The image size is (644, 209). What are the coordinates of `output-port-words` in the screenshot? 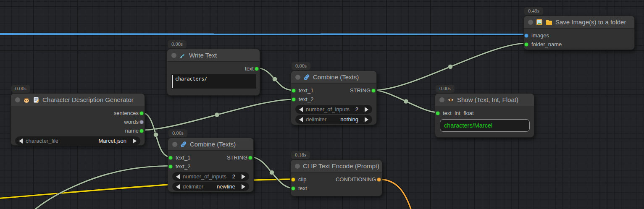 It's located at (142, 122).